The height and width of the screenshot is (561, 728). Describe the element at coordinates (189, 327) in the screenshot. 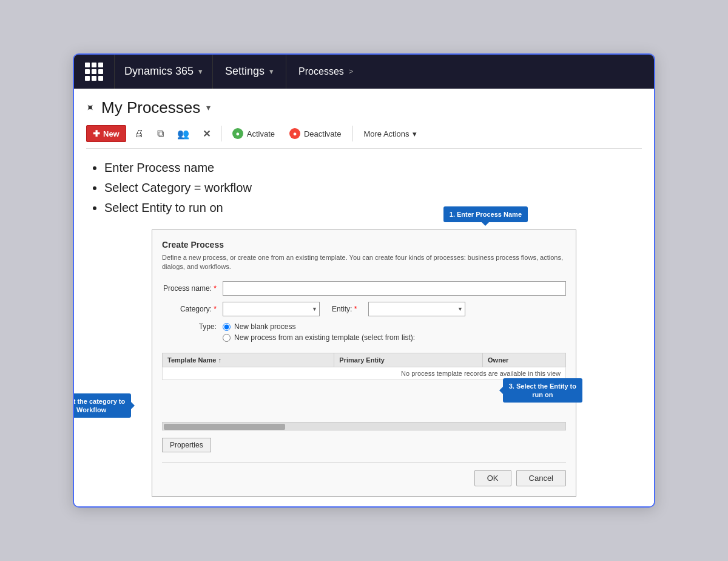

I see `type-label: Type:` at that location.